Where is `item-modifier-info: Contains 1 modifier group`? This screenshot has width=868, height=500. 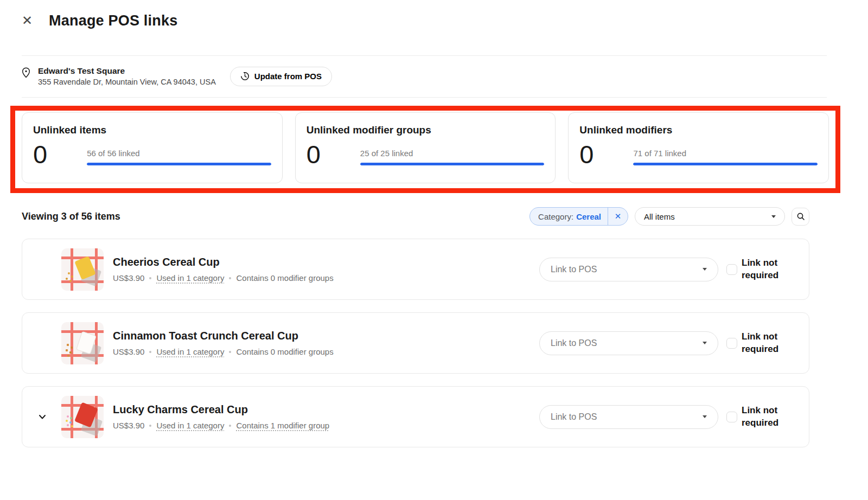
item-modifier-info: Contains 1 modifier group is located at coordinates (283, 425).